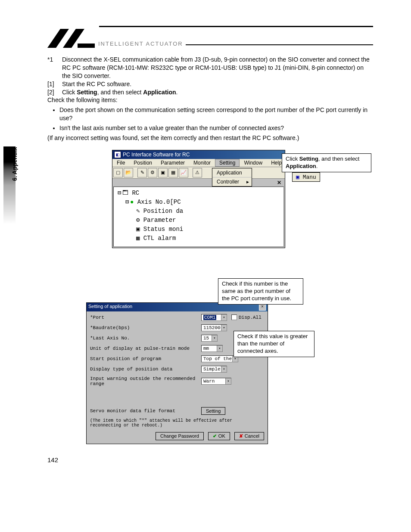 This screenshot has height=532, width=411. Describe the element at coordinates (142, 173) in the screenshot. I see `edit-icon: ✎` at that location.